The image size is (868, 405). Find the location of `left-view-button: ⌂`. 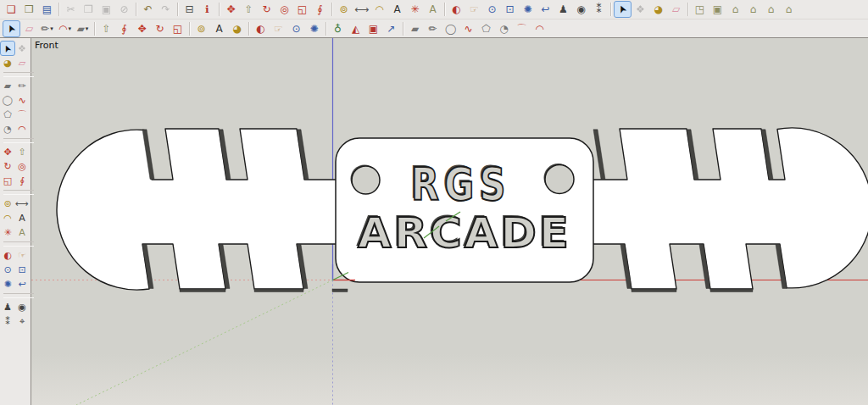

left-view-button: ⌂ is located at coordinates (788, 9).